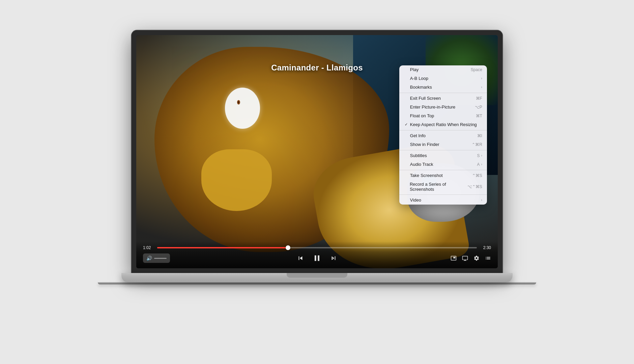  I want to click on menu-shortcut-pip: ⌥P, so click(479, 107).